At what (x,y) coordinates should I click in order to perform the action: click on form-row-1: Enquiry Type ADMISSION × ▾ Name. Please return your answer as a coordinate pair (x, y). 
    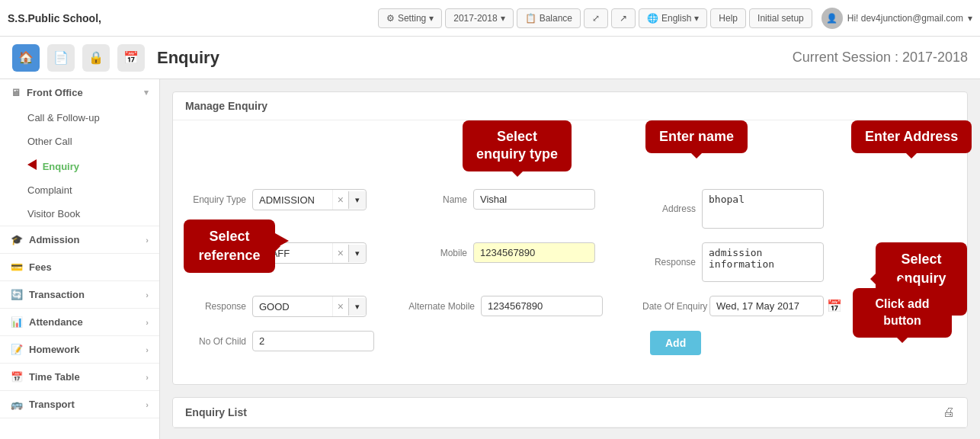
    Looking at the image, I should click on (570, 209).